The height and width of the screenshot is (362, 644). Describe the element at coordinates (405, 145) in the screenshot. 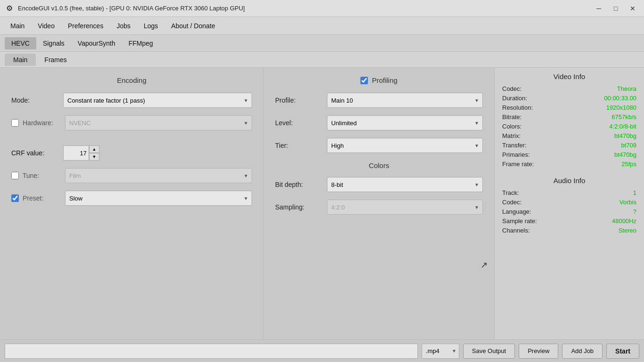

I see `tier-select-wrapper: HighMain ▼` at that location.